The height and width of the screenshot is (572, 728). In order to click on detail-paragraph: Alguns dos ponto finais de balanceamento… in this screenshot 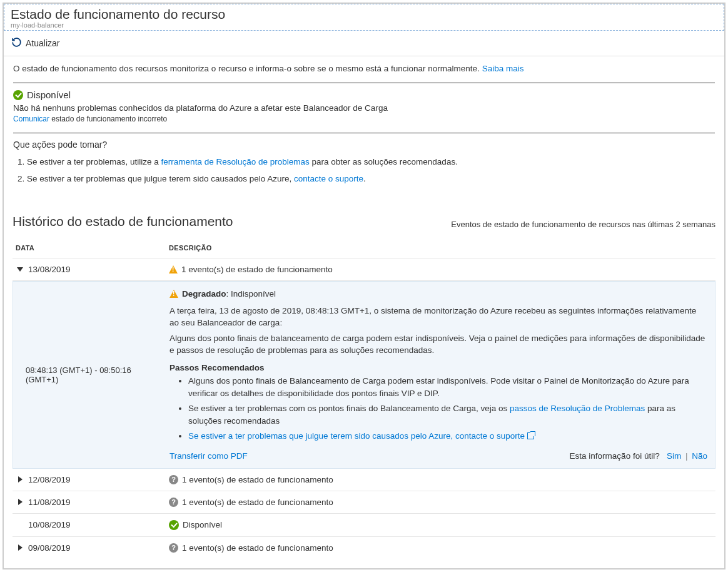, I will do `click(438, 344)`.